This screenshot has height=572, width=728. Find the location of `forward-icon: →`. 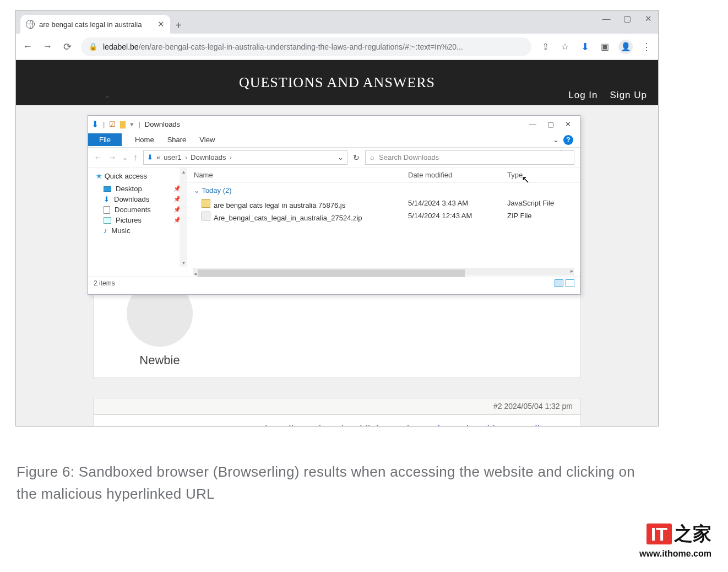

forward-icon: → is located at coordinates (47, 47).